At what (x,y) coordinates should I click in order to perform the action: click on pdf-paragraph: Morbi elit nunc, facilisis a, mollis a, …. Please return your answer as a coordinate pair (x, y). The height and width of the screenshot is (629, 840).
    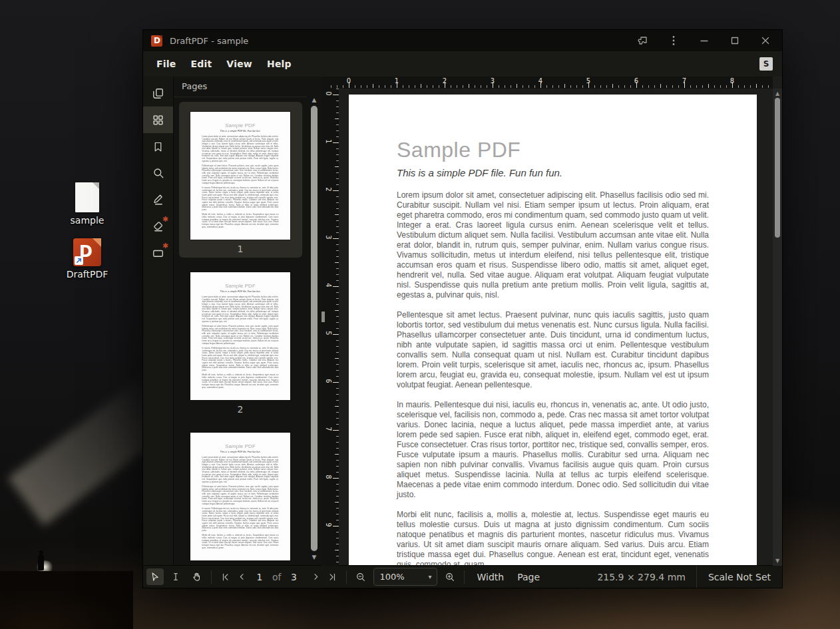
    Looking at the image, I should click on (552, 538).